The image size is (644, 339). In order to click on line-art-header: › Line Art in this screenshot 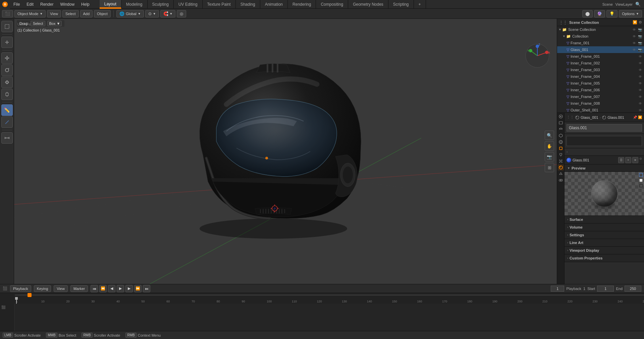, I will do `click(604, 243)`.